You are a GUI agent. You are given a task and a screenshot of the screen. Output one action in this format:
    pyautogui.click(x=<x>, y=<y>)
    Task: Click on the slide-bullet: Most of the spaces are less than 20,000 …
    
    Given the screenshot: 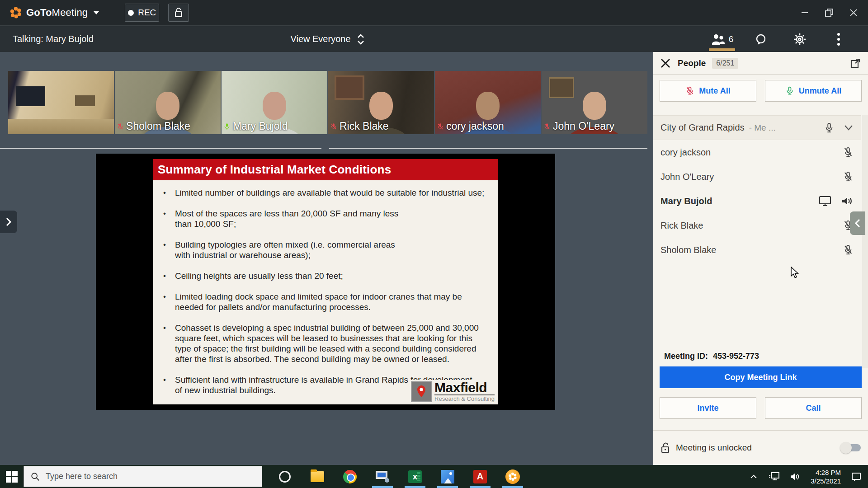 What is the action you would take?
    pyautogui.click(x=290, y=219)
    